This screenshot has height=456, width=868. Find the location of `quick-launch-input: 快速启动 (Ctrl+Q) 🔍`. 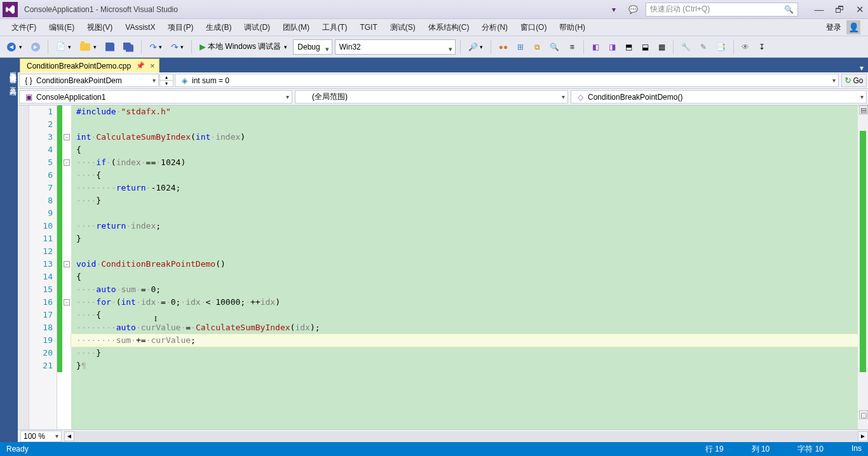

quick-launch-input: 快速启动 (Ctrl+Q) 🔍 is located at coordinates (722, 10).